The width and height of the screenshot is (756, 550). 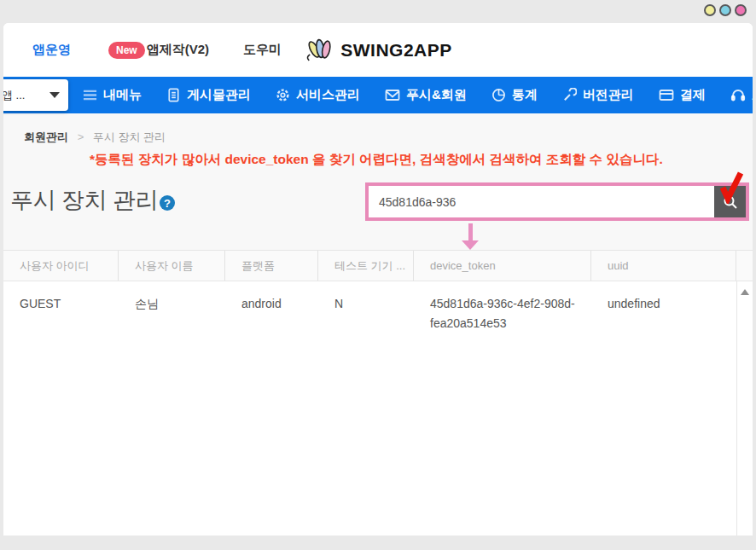 I want to click on pie-chart-icon, so click(x=498, y=96).